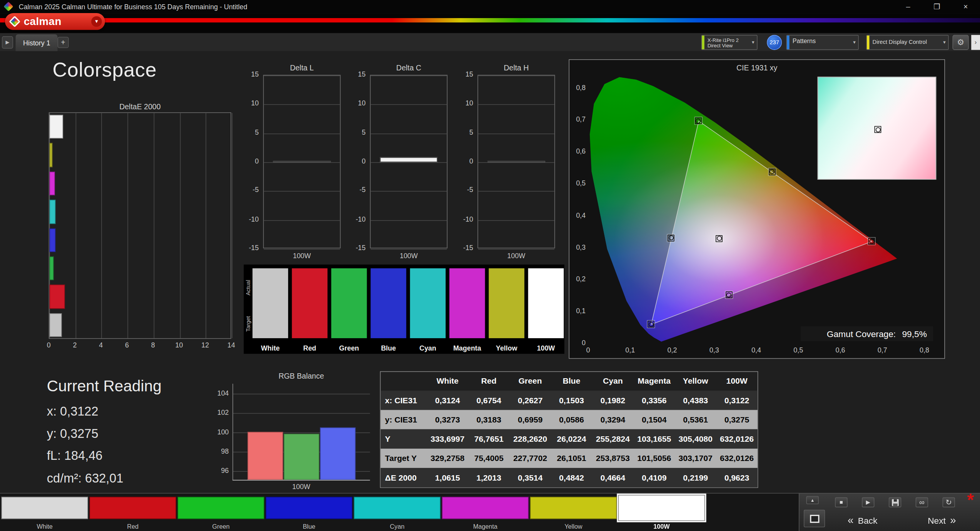 This screenshot has height=531, width=980. Describe the element at coordinates (221, 513) in the screenshot. I see `swatch-green: Green` at that location.